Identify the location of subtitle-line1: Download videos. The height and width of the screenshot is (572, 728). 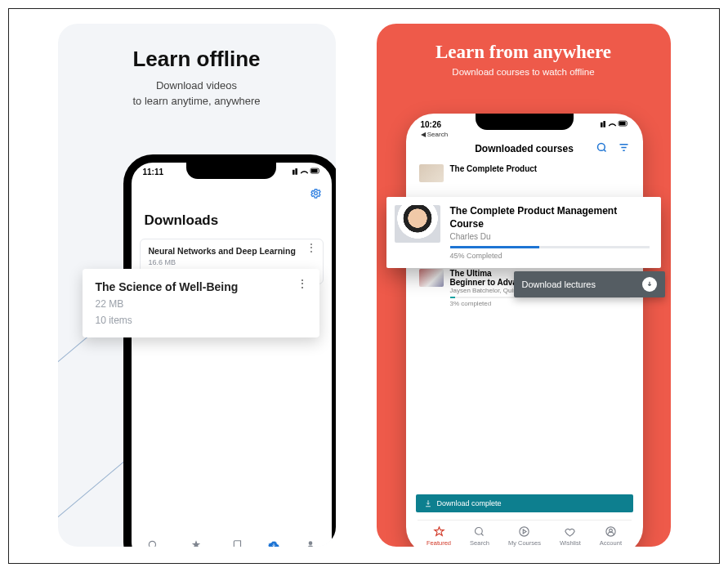
(196, 85).